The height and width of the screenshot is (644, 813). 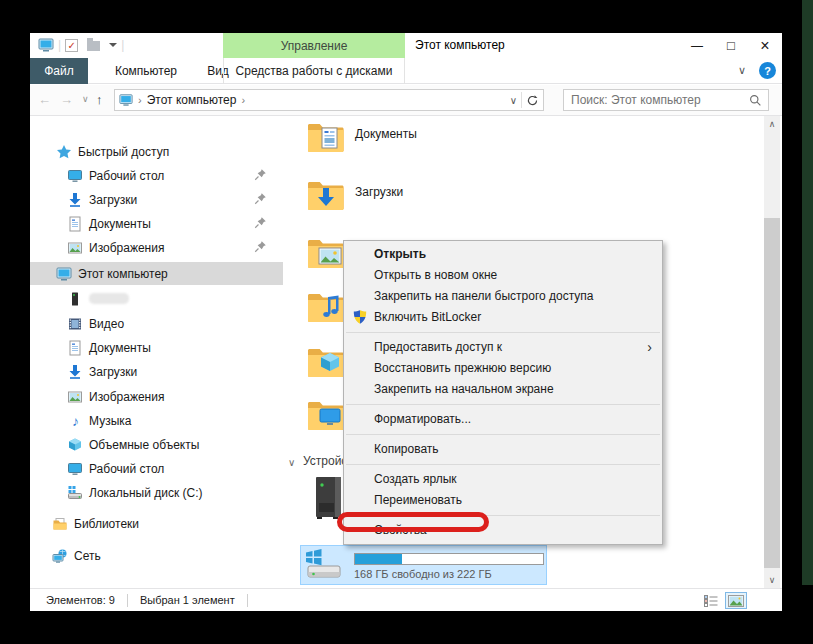 I want to click on sidebar-item-quick-access: Быстрый доступ, so click(x=156, y=152).